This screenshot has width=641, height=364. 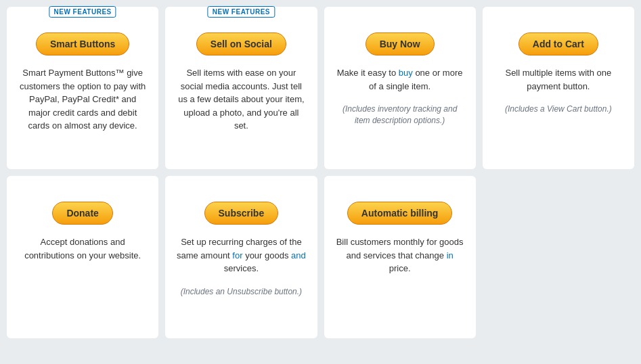 I want to click on card-smart-buttons: NEW FEATURES Smart Buttons Smart Payment…, so click(x=83, y=88).